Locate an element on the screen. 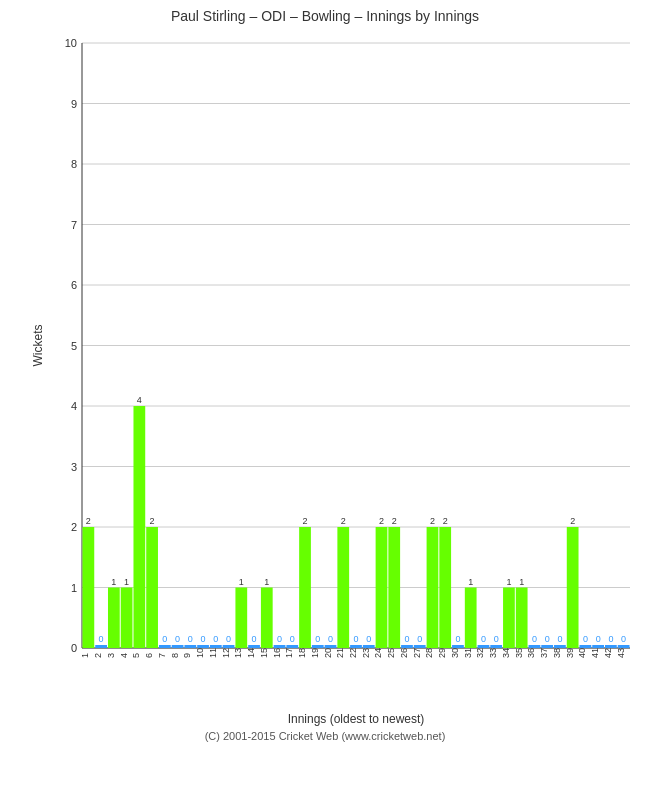 The height and width of the screenshot is (800, 650). svg-text: 33 is located at coordinates (493, 653).